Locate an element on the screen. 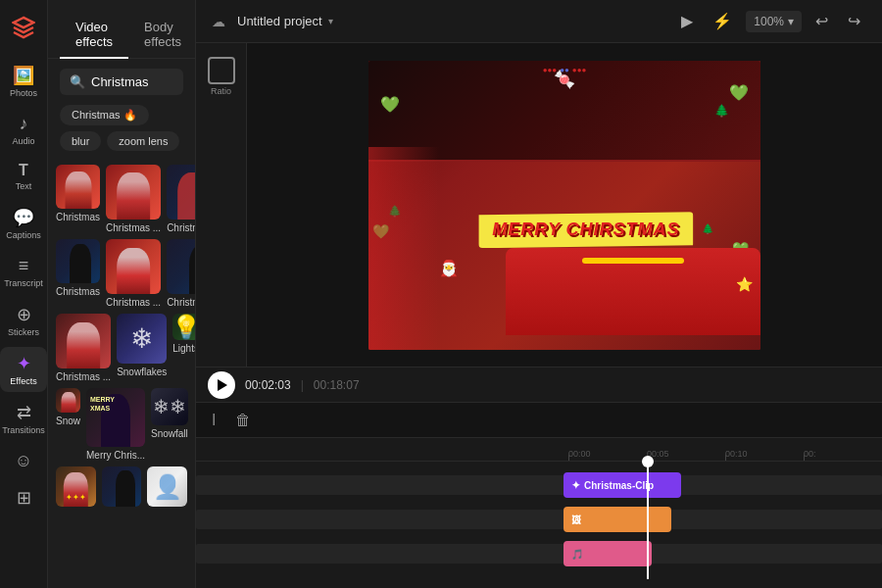 The image size is (882, 588). effect-label-8: Snowflakes is located at coordinates (141, 372).